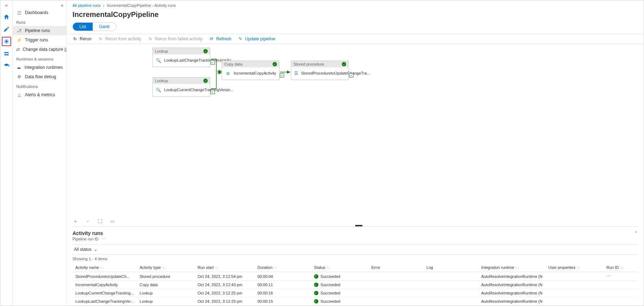 The width and height of the screenshot is (644, 306). I want to click on col-user-properties: User properties↑↓, so click(574, 267).